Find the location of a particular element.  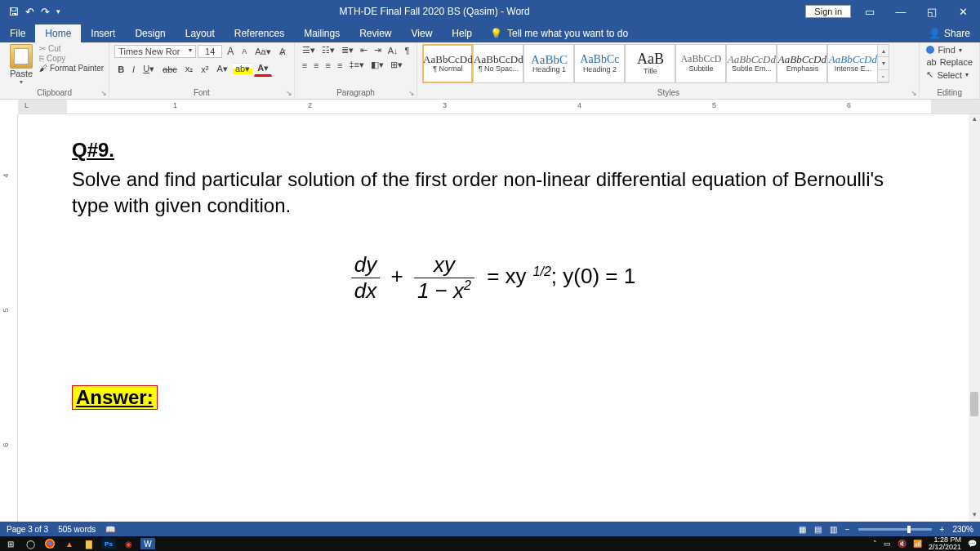

clipboard-launcher-icon: ↘ is located at coordinates (104, 93).